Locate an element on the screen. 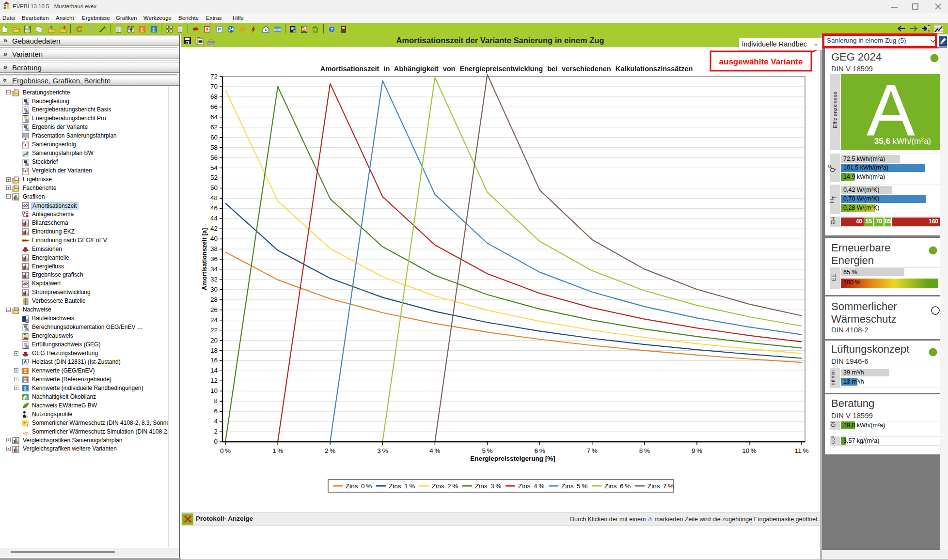 Image resolution: width=948 pixels, height=560 pixels. svg-text: 18 is located at coordinates (214, 351).